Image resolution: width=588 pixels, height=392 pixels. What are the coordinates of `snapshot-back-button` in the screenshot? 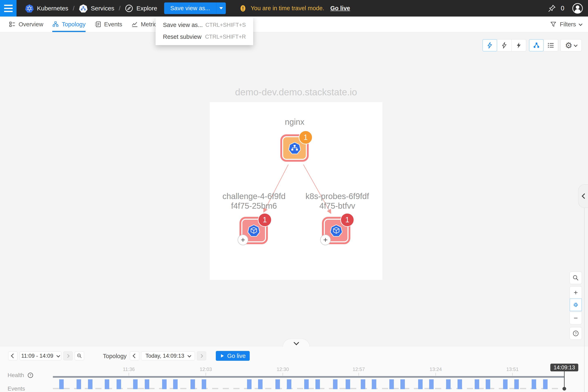 It's located at (134, 356).